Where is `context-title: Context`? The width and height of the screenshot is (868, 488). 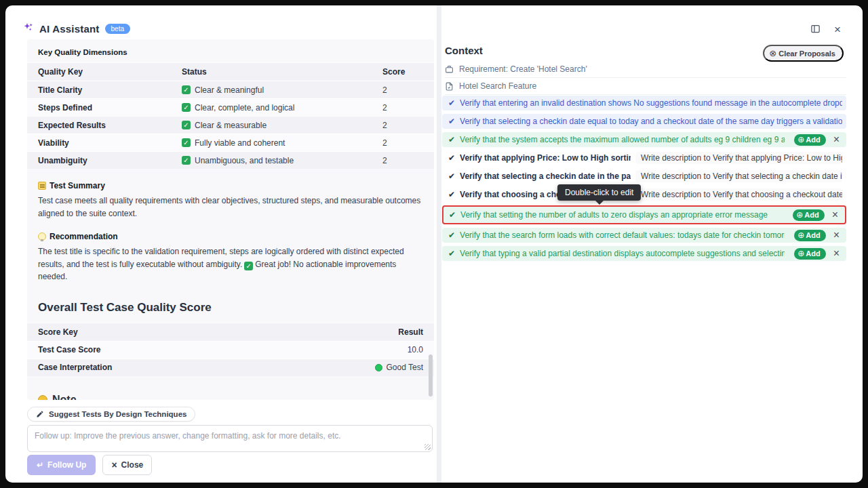 context-title: Context is located at coordinates (464, 50).